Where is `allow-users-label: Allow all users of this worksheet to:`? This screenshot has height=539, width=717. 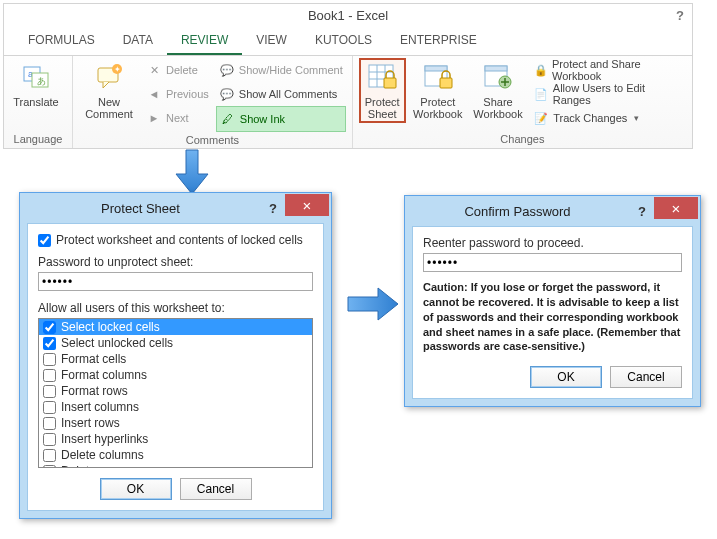 allow-users-label: Allow all users of this worksheet to: is located at coordinates (176, 308).